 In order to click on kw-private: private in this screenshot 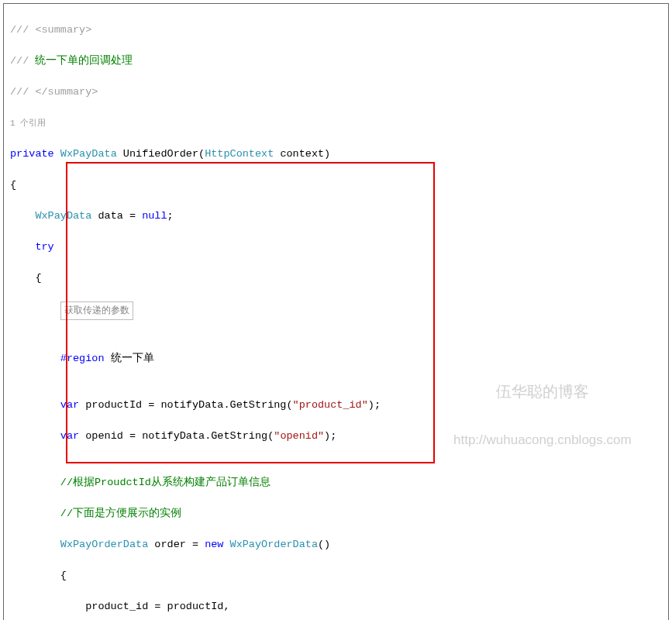, I will do `click(33, 153)`.